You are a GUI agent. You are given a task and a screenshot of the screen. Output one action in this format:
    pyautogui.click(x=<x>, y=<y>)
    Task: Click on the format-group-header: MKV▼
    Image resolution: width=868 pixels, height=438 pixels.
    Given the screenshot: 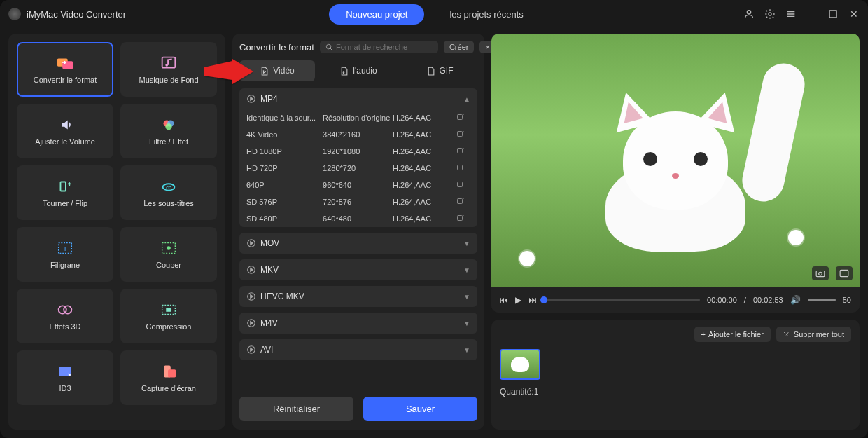 What is the action you would take?
    pyautogui.click(x=358, y=270)
    